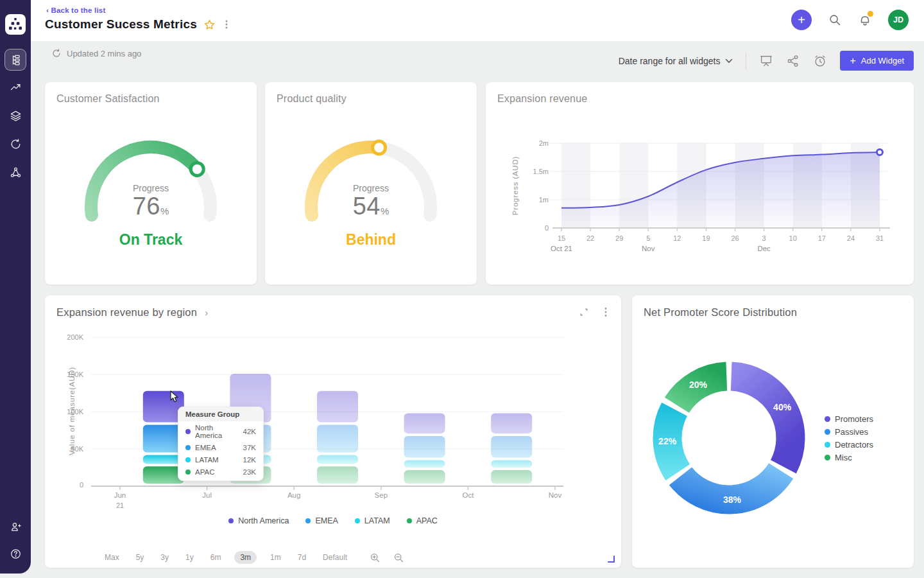  What do you see at coordinates (188, 432) in the screenshot?
I see `tooltip-dot-icon` at bounding box center [188, 432].